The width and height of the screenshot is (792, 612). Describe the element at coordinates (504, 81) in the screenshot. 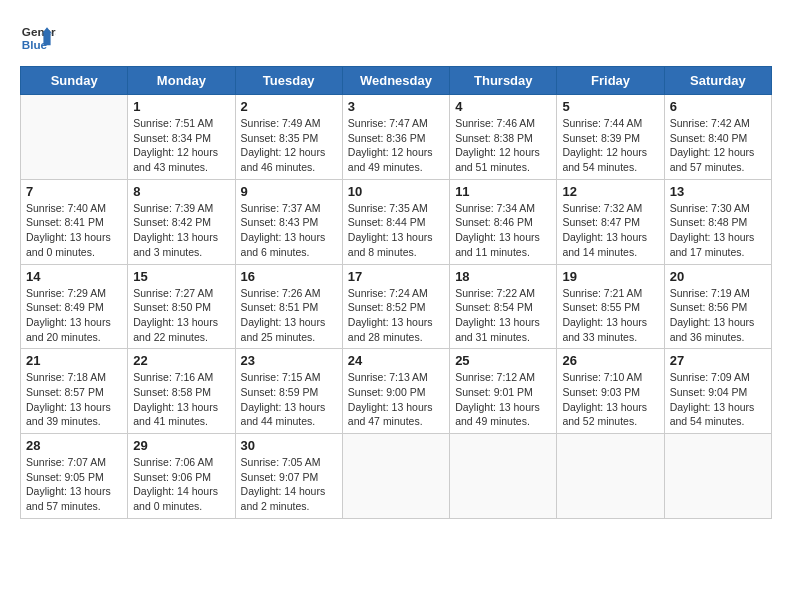

I see `weekday-header-thursday: Thursday` at that location.